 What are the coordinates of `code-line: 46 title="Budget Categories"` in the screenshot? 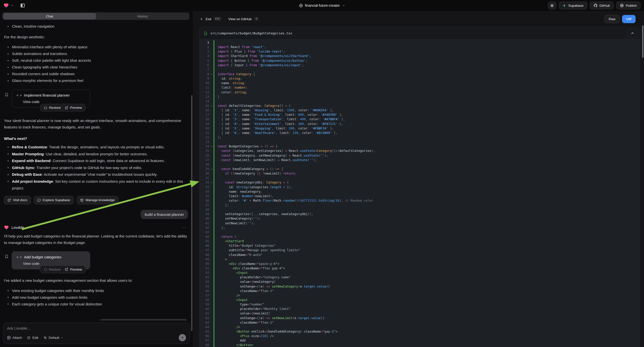 It's located at (420, 246).